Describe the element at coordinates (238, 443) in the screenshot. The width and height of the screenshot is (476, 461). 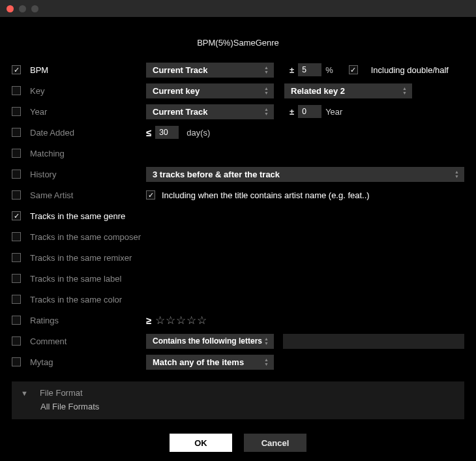
I see `button-row: OK Cancel` at that location.